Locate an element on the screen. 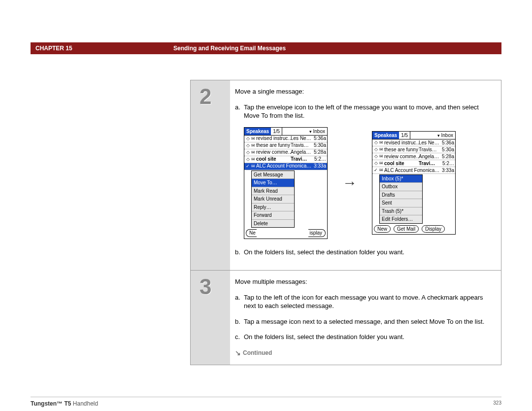  product-name-bold: Tungsten™ T5 is located at coordinates (51, 404).